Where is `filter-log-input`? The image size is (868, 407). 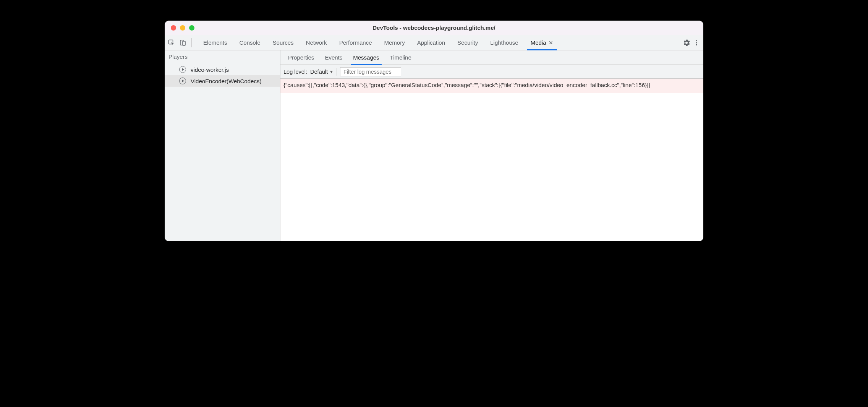 filter-log-input is located at coordinates (371, 72).